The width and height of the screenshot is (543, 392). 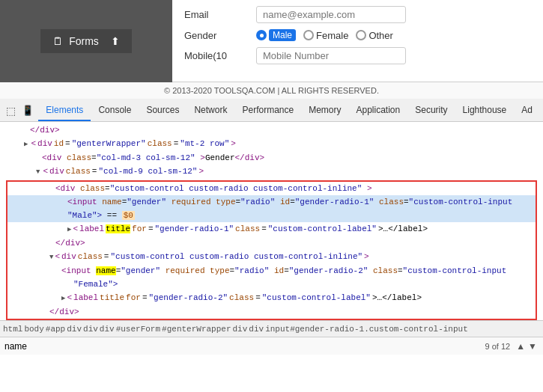 I want to click on left-sidebar: 🗒 Forms ⬆, so click(x=86, y=41).